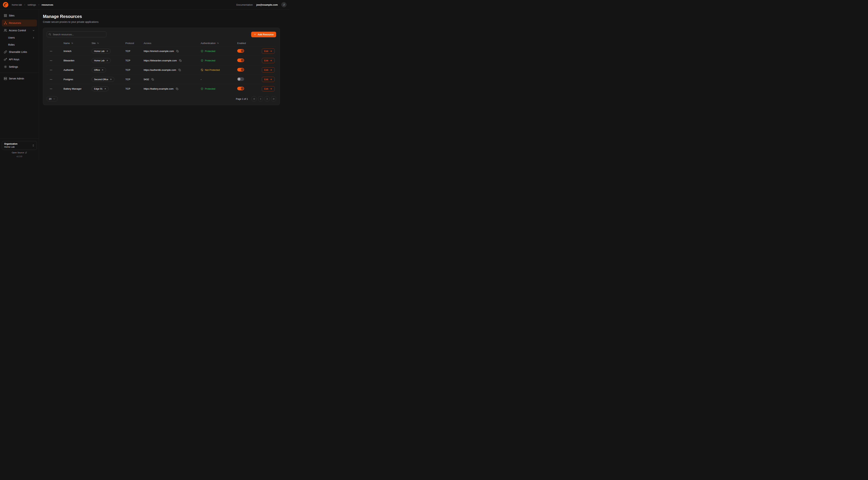  What do you see at coordinates (20, 52) in the screenshot?
I see `sidebar-item-shareable-links: Shareable Links` at bounding box center [20, 52].